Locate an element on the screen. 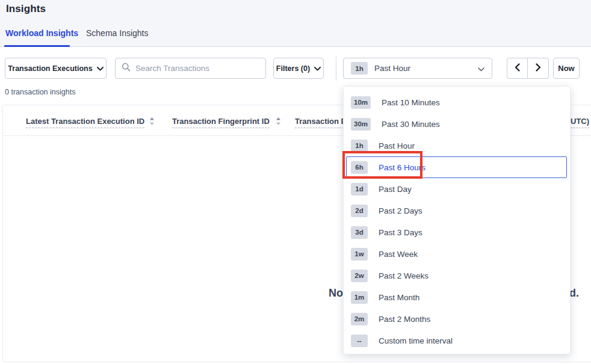 The width and height of the screenshot is (591, 364). insight-type-label: Transaction Executions is located at coordinates (50, 69).